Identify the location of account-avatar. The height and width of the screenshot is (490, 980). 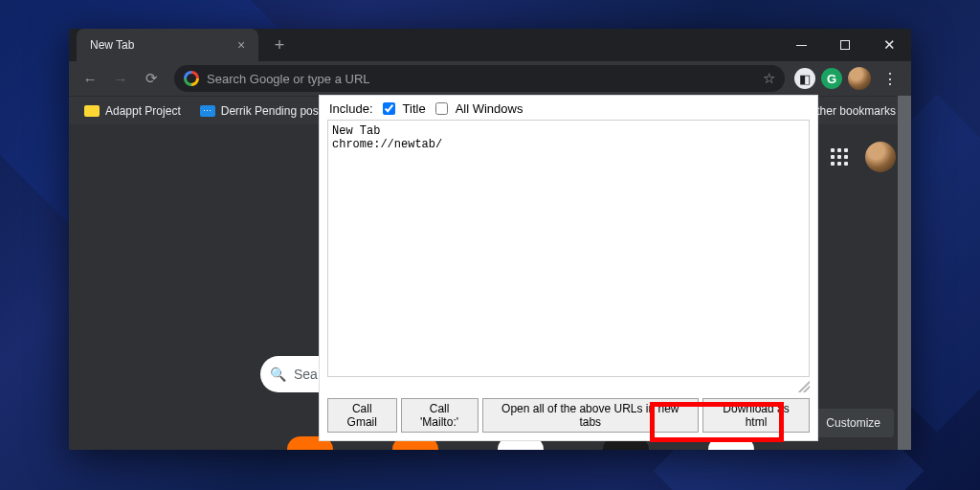
(880, 157).